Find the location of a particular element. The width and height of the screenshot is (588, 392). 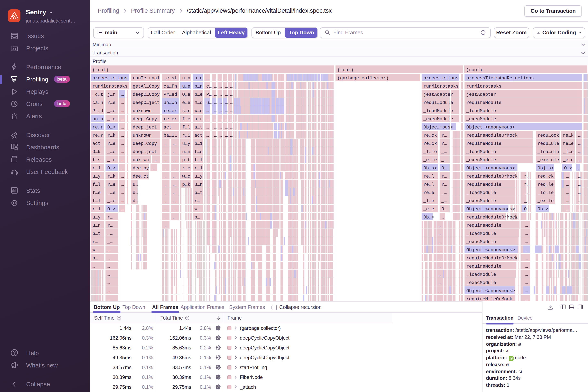

svg-text: _loa…ule is located at coordinates (548, 152).